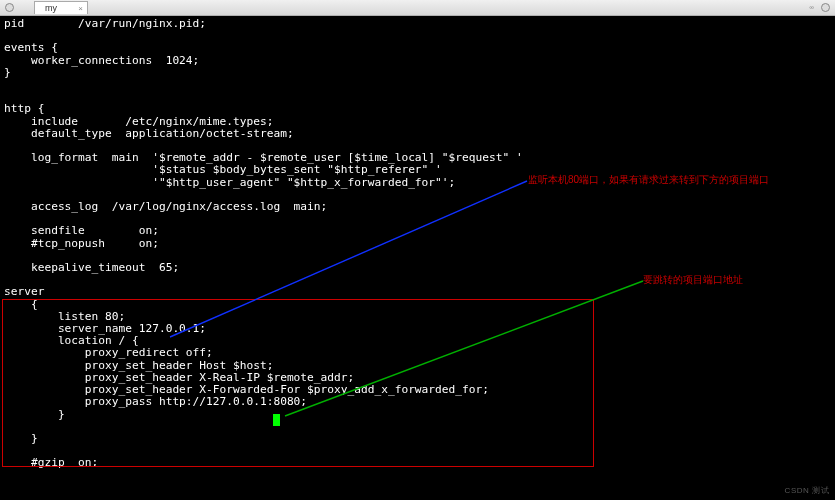 The image size is (835, 500). Describe the element at coordinates (230, 182) in the screenshot. I see `code-line: '"$http_user_agent" "$http_x_forwarded_f…` at that location.